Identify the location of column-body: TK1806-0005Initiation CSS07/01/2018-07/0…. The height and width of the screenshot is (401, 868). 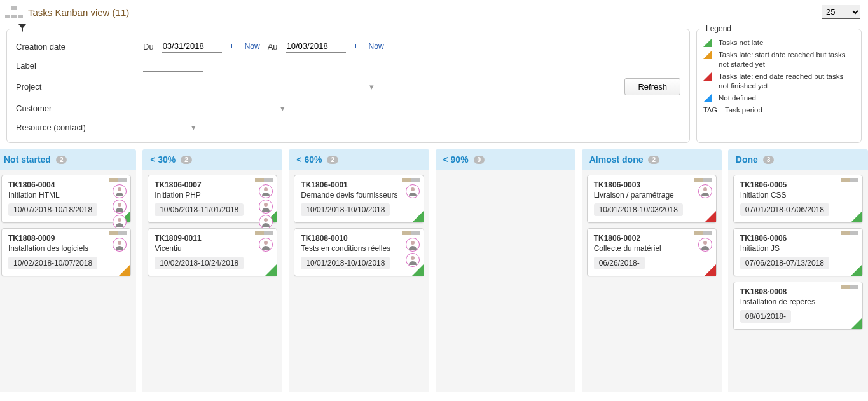
(798, 281).